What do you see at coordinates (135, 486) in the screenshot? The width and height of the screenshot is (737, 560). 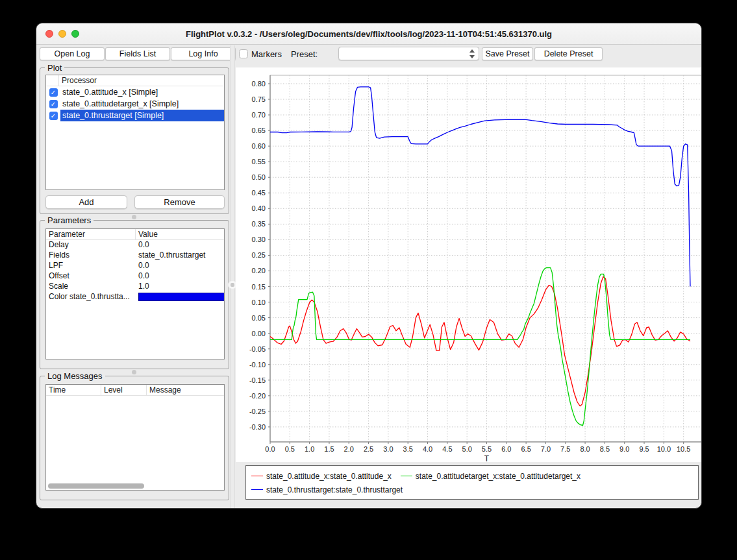 I see `horizontal-scrollbar` at bounding box center [135, 486].